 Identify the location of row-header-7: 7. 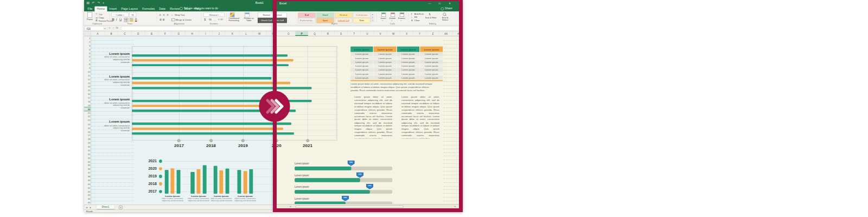
(88, 61).